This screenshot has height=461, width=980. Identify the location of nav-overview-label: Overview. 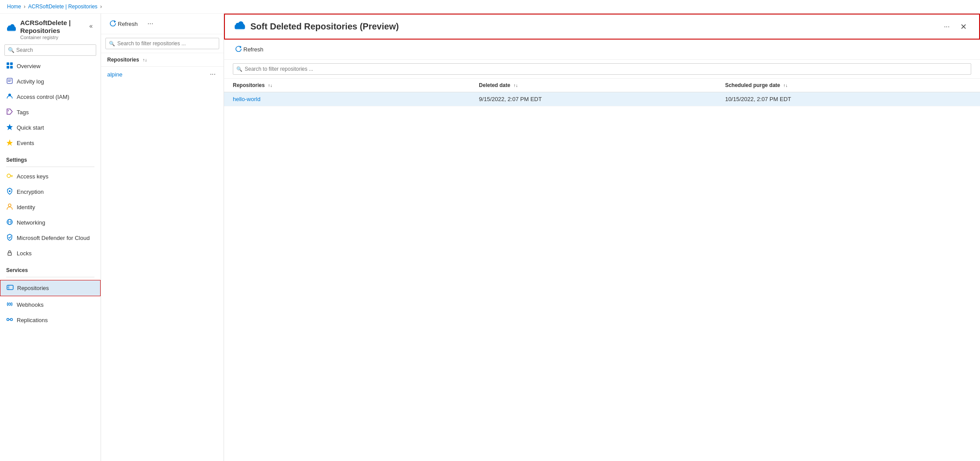
(29, 66).